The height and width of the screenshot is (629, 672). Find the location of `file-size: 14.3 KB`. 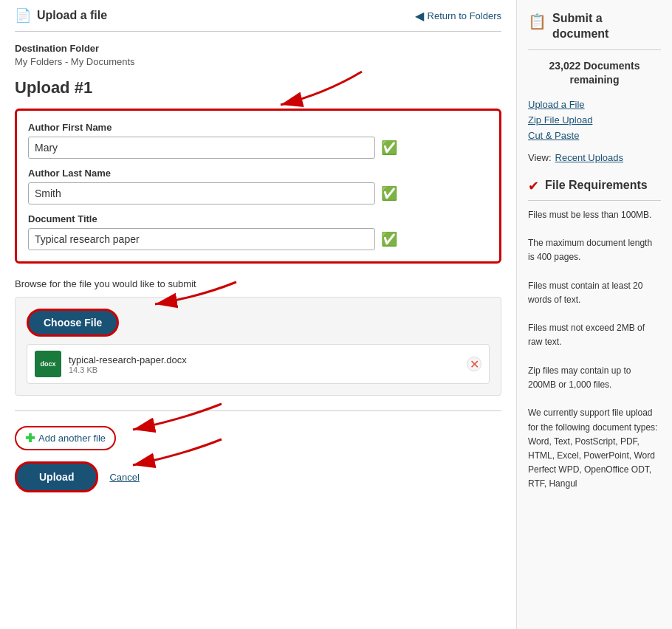

file-size: 14.3 KB is located at coordinates (264, 370).